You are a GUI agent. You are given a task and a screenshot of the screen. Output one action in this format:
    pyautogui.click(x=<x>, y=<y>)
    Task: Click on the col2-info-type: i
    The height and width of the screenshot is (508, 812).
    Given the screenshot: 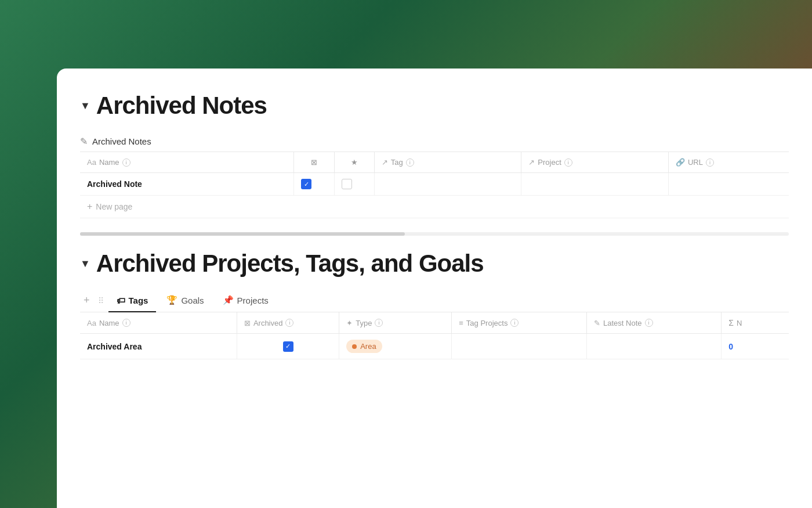 What is the action you would take?
    pyautogui.click(x=379, y=323)
    